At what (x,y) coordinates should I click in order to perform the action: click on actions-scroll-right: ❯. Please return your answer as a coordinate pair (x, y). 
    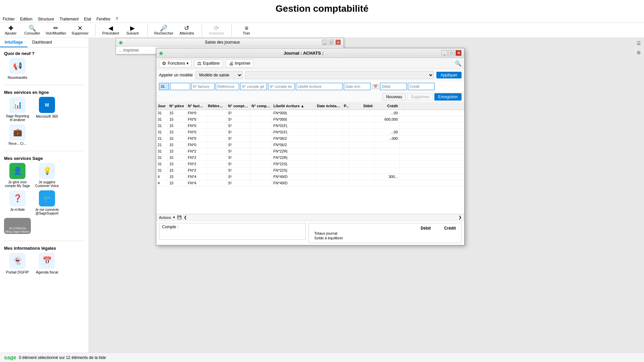
    Looking at the image, I should click on (460, 217).